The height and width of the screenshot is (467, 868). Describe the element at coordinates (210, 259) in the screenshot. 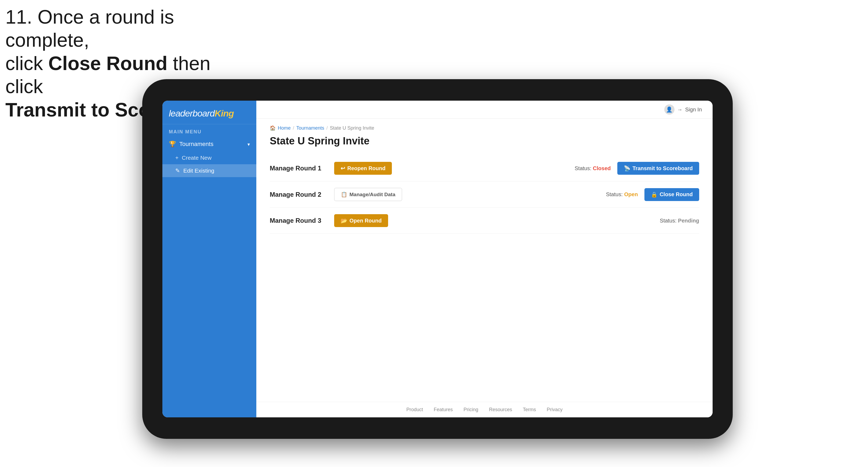

I see `sidebar: leaderboardKing MAIN MENU 🏆 Tournaments …` at that location.